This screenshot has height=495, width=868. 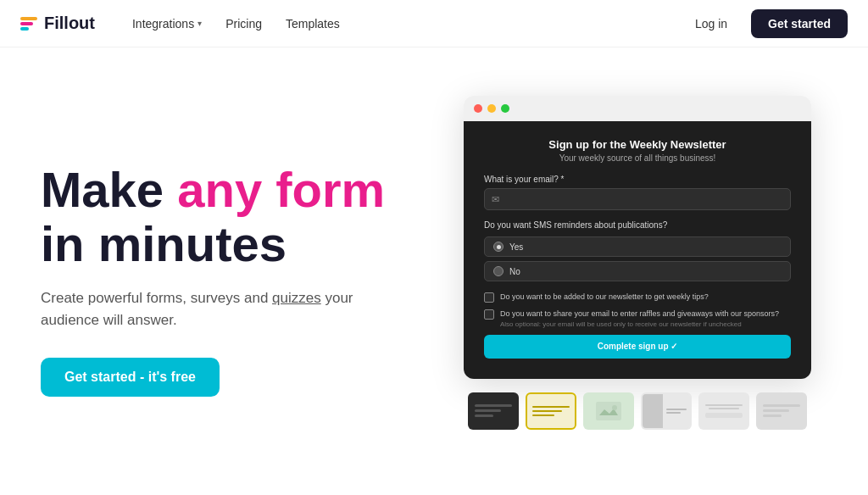 I want to click on logo-text: Fillout, so click(x=70, y=24).